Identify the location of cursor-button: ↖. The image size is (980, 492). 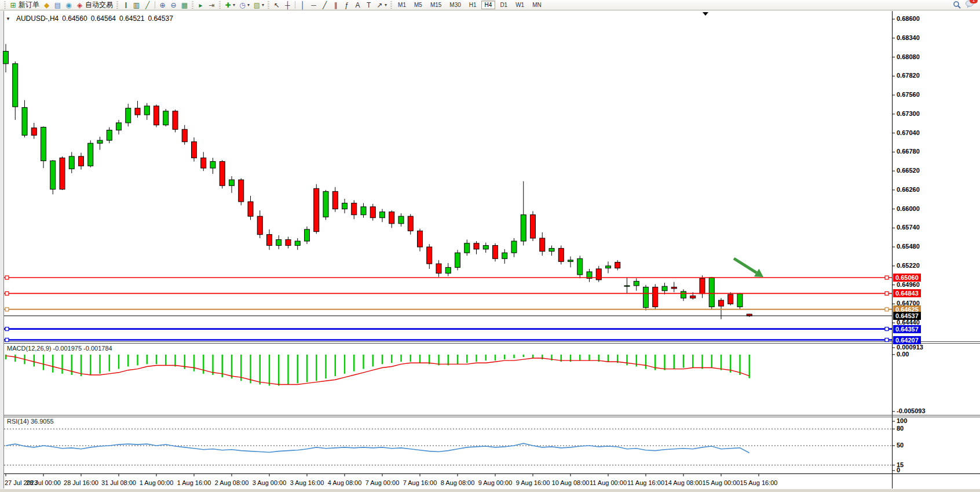
(277, 5).